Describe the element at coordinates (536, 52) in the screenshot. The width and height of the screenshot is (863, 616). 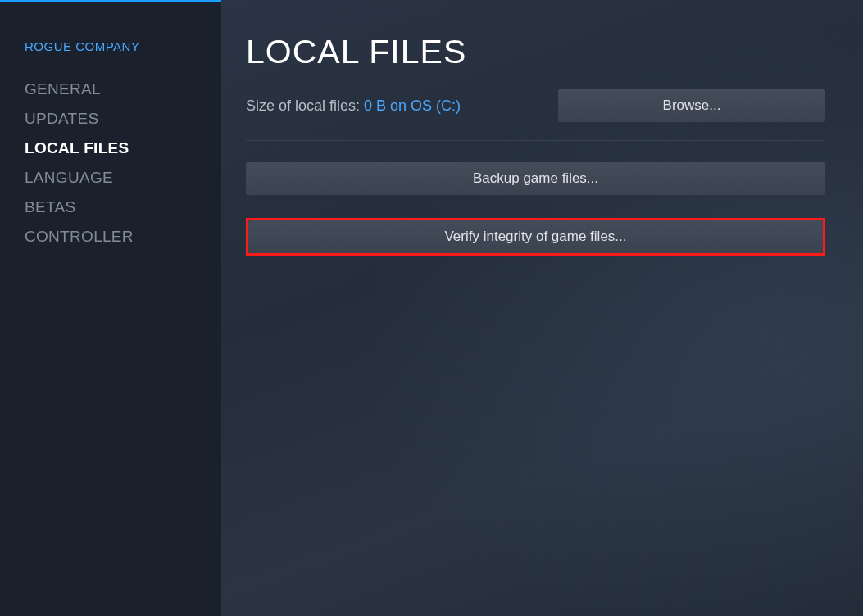
I see `page-title: LOCAL FILES` at that location.